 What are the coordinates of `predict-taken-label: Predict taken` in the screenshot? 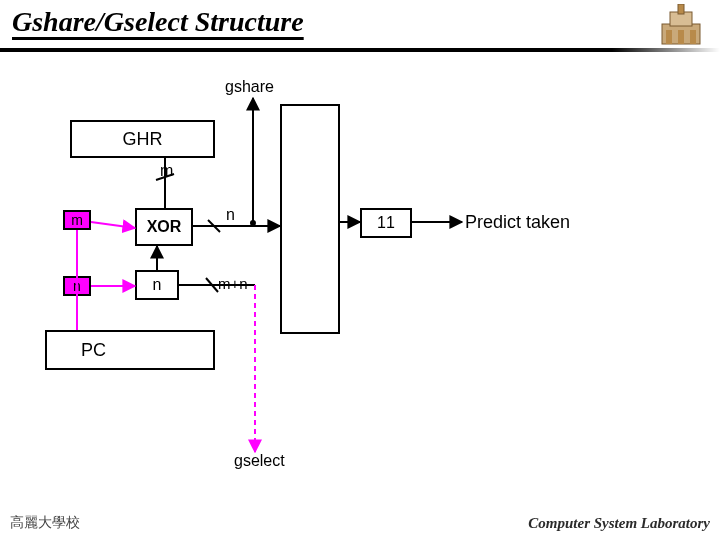 It's located at (518, 222).